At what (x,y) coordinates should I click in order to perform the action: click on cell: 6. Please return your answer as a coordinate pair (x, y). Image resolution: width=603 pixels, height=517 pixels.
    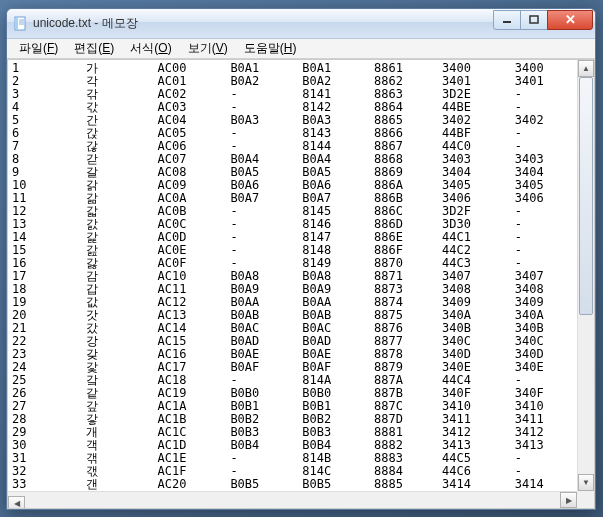
    Looking at the image, I should click on (49, 134).